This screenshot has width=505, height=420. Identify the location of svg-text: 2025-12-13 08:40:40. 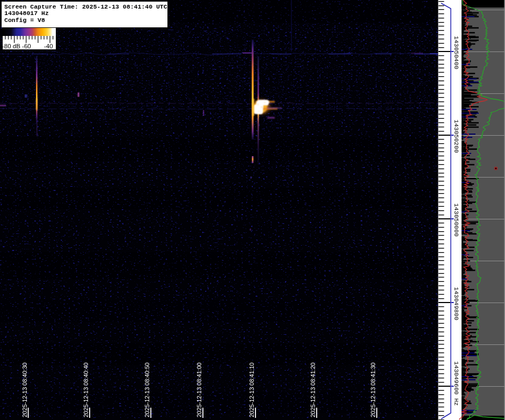
(86, 390).